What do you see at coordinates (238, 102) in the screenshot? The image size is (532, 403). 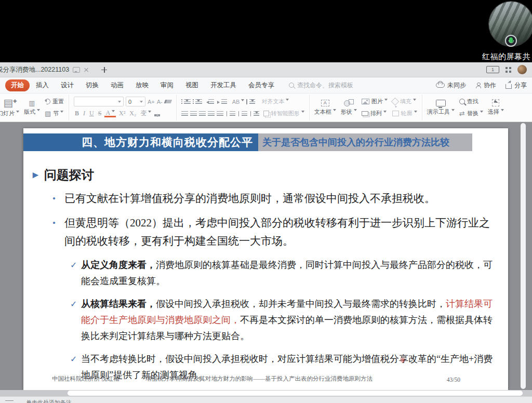 I see `text-direction-button: AB` at bounding box center [238, 102].